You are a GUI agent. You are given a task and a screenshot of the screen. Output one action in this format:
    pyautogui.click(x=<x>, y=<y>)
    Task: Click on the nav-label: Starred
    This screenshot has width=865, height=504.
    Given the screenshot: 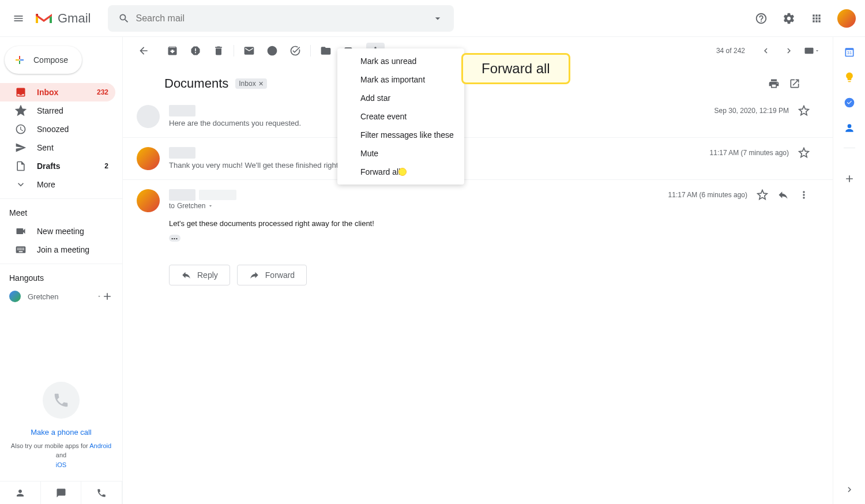 What is the action you would take?
    pyautogui.click(x=73, y=111)
    